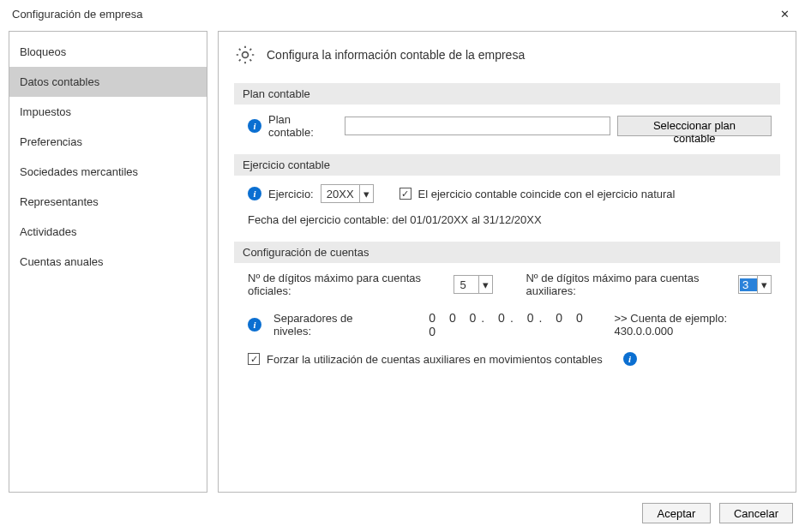 Image resolution: width=805 pixels, height=532 pixels. I want to click on page-title: Configura la información contable de la …, so click(396, 55).